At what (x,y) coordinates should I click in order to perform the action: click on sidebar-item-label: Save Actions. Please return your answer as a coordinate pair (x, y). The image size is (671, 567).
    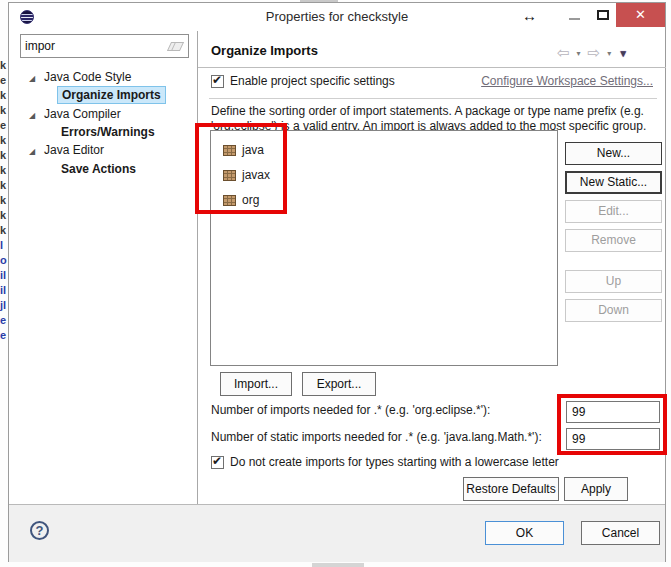
    Looking at the image, I should click on (98, 170).